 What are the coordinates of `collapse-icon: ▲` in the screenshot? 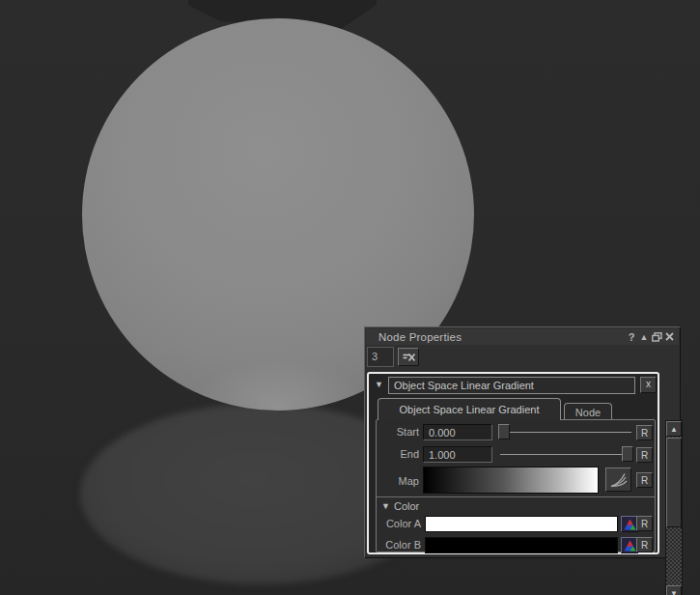 It's located at (644, 336).